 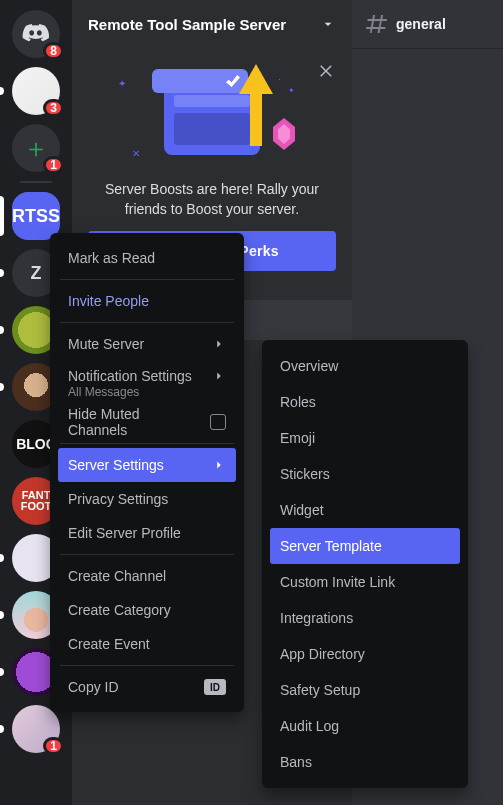 I want to click on menu-label: Privacy Settings, so click(x=118, y=499).